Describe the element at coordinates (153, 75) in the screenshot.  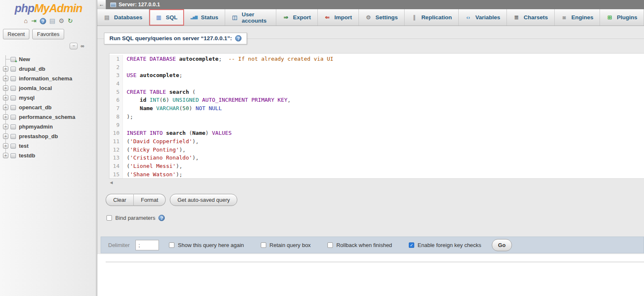
I see `line-code: USE autocomplete;` at that location.